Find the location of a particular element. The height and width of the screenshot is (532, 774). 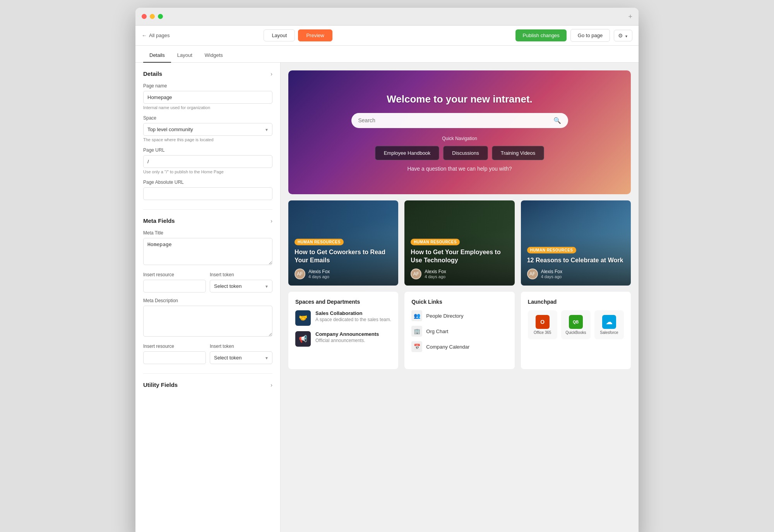

tab-bar: Details Layout Widgets is located at coordinates (387, 54).